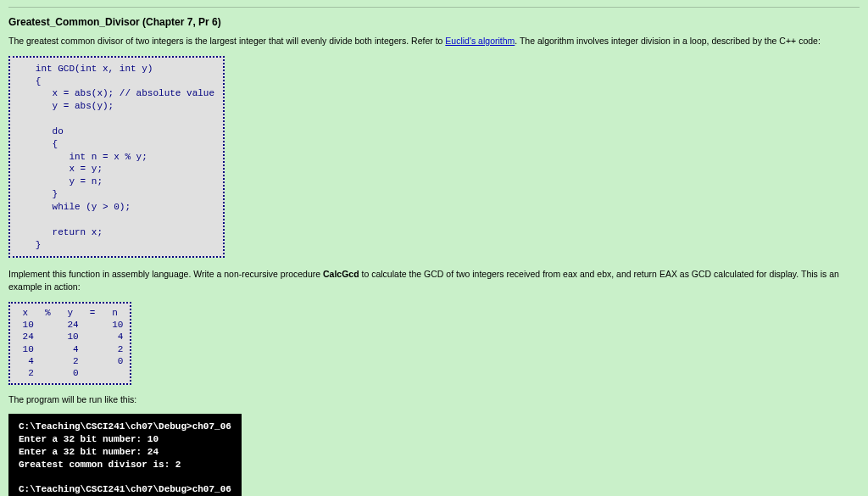  Describe the element at coordinates (166, 274) in the screenshot. I see `implement-text-1: Implement this function in assembly lang…` at that location.